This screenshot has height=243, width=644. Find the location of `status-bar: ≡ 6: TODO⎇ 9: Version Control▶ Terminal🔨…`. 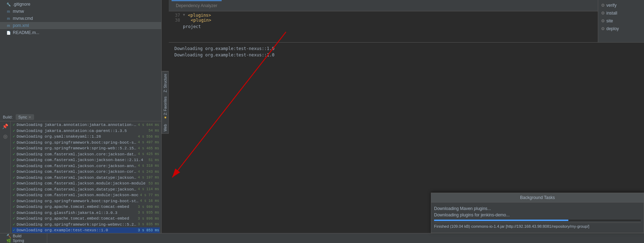

status-bar: ≡ 6: TODO⎇ 9: Version Control▶ Terminal🔨… is located at coordinates (322, 238).